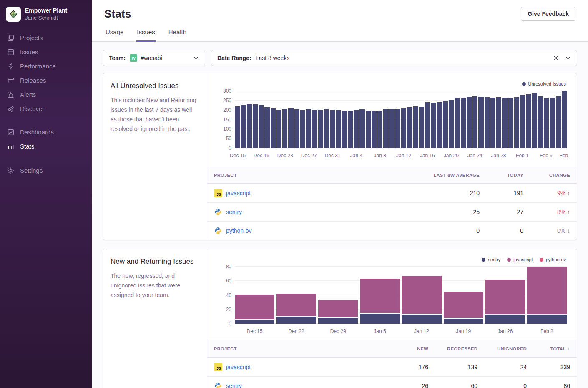 The image size is (588, 388). Describe the element at coordinates (114, 35) in the screenshot. I see `tab-usage: Usage` at that location.